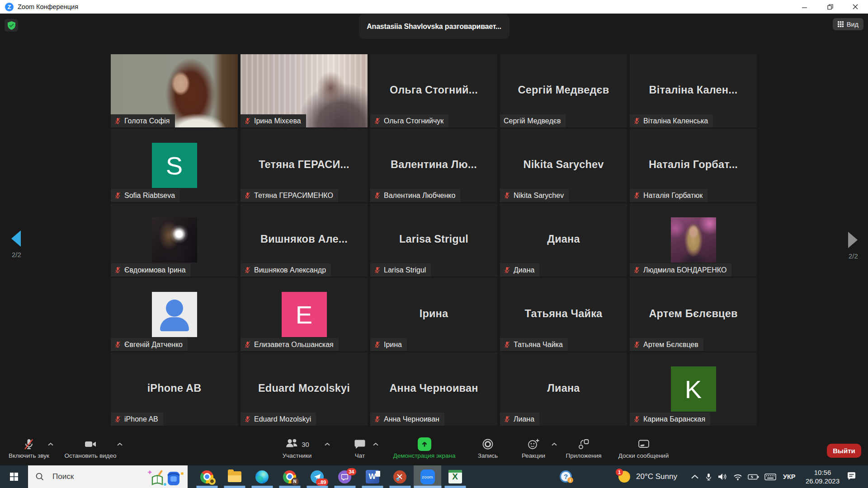  Describe the element at coordinates (434, 314) in the screenshot. I see `participant-tile: Ірина Ірина` at that location.